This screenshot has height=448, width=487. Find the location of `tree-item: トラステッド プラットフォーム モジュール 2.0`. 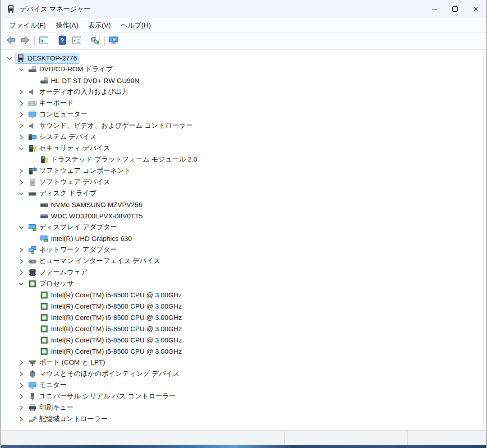

tree-item: トラステッド プラットフォーム モジュール 2.0 is located at coordinates (242, 160).